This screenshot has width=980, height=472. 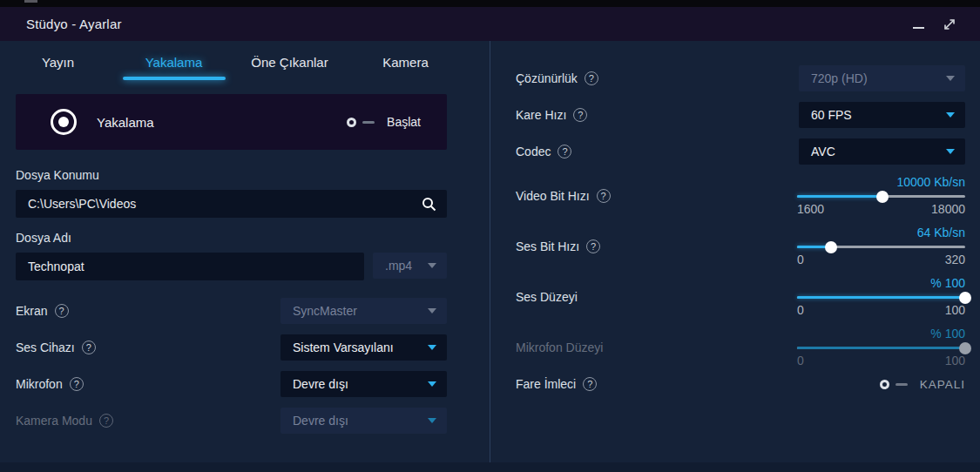 I want to click on capture-start-toggle: Başlat, so click(x=383, y=122).